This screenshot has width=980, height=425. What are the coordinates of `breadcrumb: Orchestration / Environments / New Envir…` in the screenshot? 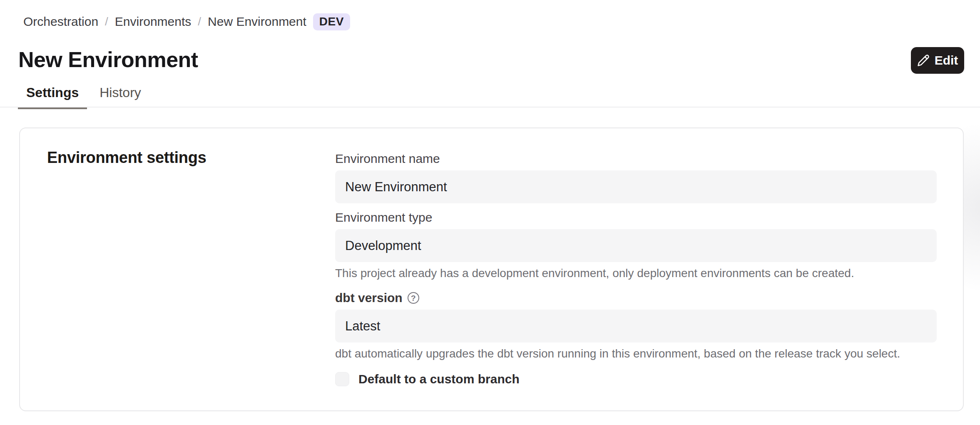 It's located at (187, 22).